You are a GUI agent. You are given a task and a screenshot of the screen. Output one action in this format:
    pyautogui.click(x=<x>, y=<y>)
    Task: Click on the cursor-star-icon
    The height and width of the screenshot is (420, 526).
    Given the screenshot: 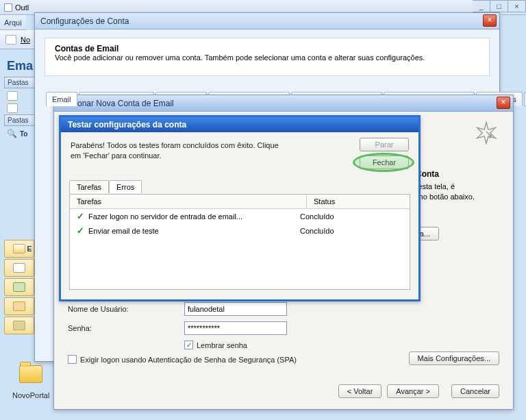 What is the action you would take?
    pyautogui.click(x=486, y=133)
    